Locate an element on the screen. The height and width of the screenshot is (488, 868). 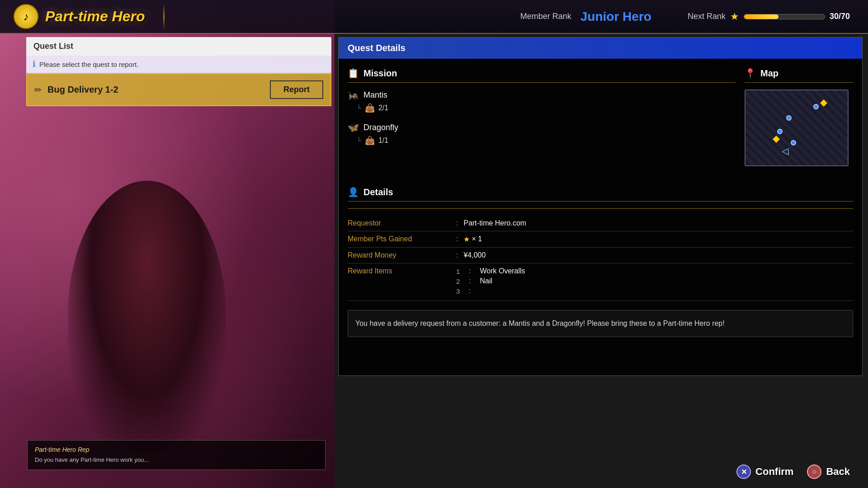
quest-item-icon: ✏ is located at coordinates (38, 90).